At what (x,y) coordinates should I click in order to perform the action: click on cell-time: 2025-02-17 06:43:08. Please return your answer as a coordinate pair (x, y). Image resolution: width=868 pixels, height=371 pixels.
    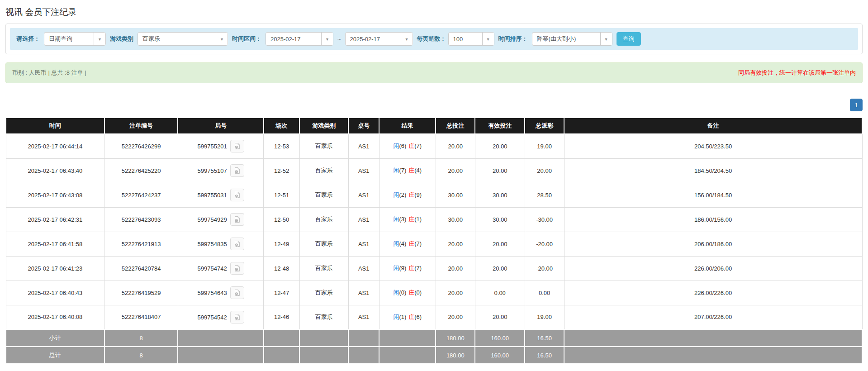
    Looking at the image, I should click on (55, 195).